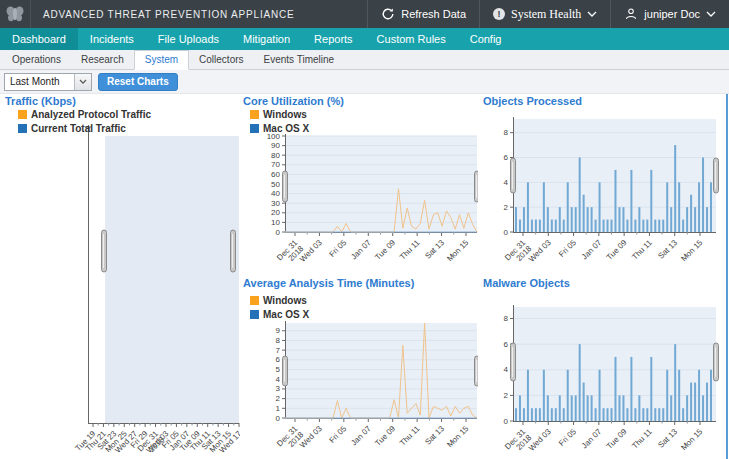 The height and width of the screenshot is (459, 729). Describe the element at coordinates (486, 39) in the screenshot. I see `nav-item-config: Config` at that location.